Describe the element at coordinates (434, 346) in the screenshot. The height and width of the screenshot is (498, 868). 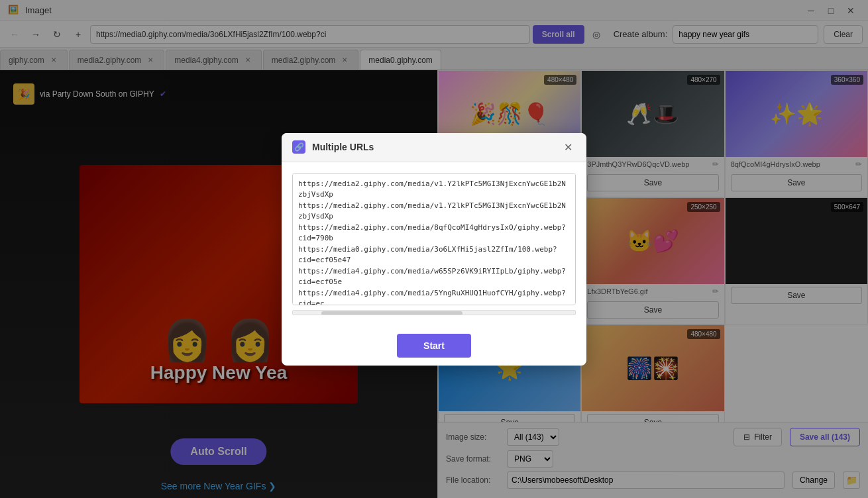
I see `modal-footer: Start` at that location.